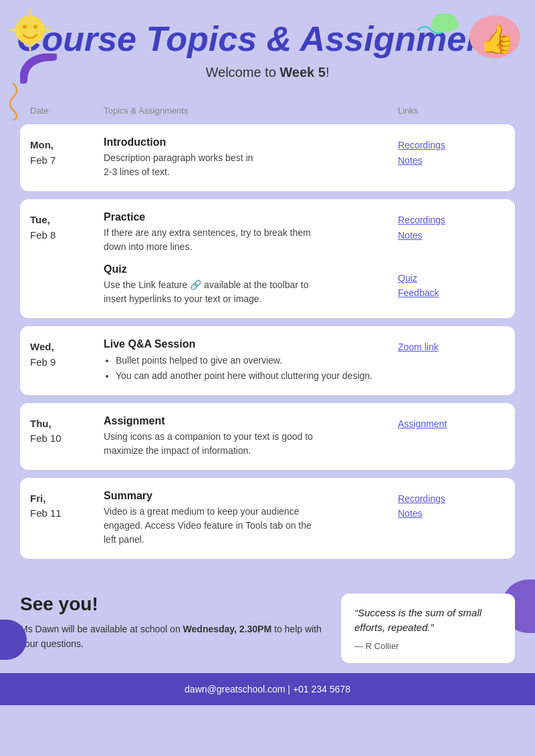 The image size is (535, 756). Describe the element at coordinates (39, 68) in the screenshot. I see `arc-decoration` at that location.